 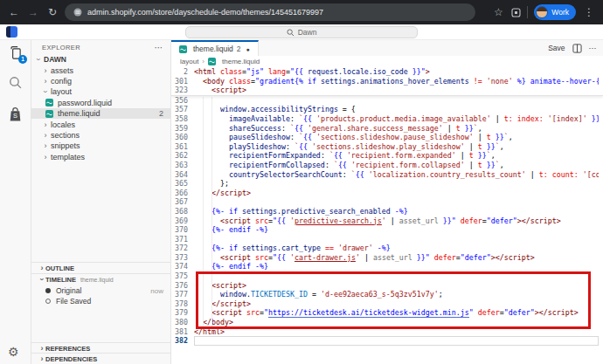 I want to click on line-number: 358, so click(x=180, y=119).